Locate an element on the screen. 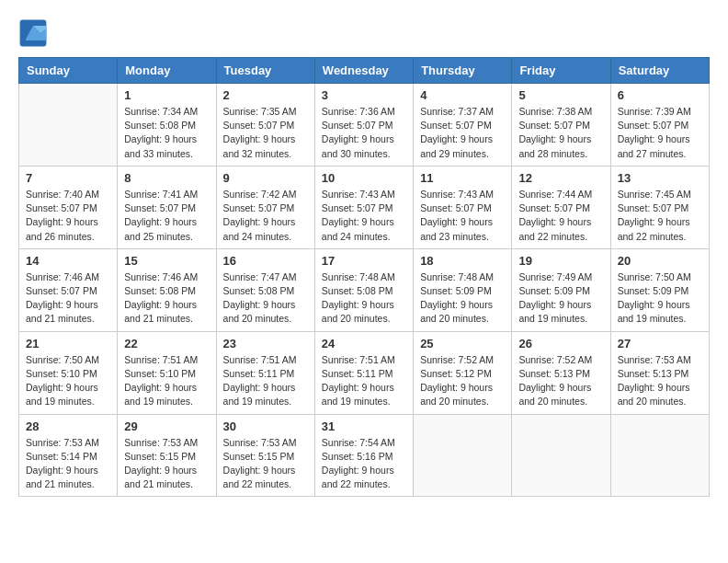  calendar-cell: 5Sunrise: 7:38 AM Sunset: 5:07 PM Daylig… is located at coordinates (561, 125).